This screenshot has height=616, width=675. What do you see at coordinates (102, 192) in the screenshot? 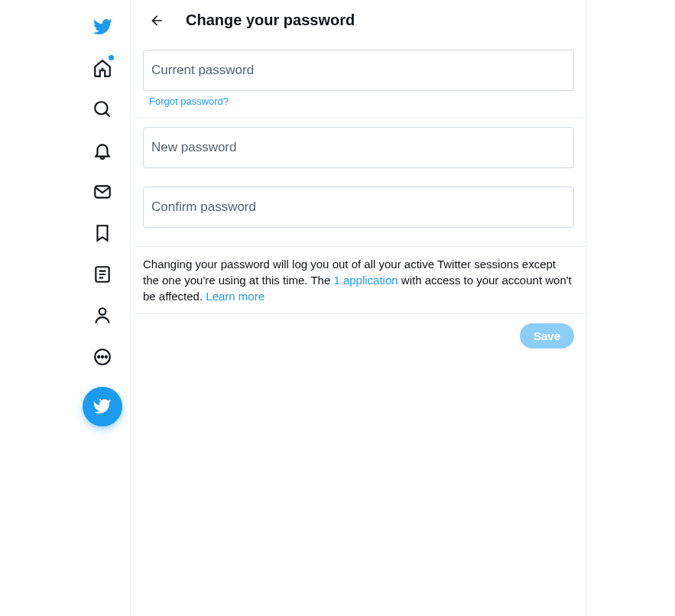
I see `sidebar-item-messages` at bounding box center [102, 192].